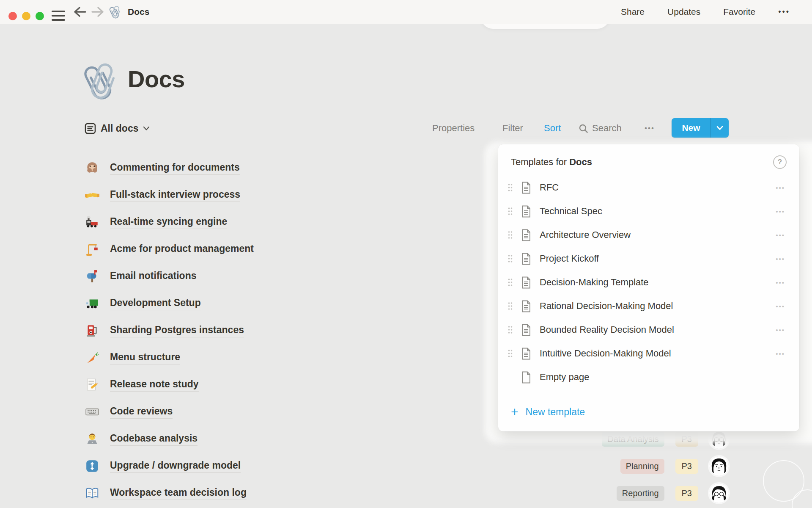 The width and height of the screenshot is (812, 508). What do you see at coordinates (169, 195) in the screenshot?
I see `doc-list-item: Full-stack interview process` at bounding box center [169, 195].